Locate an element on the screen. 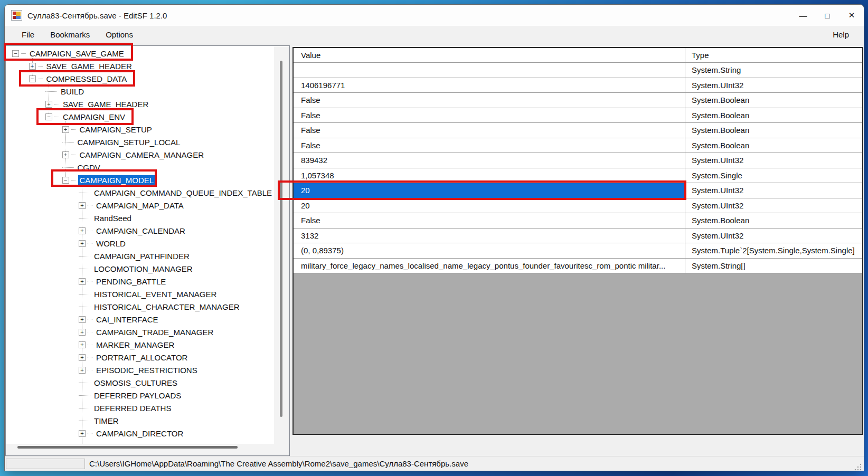 This screenshot has width=868, height=476. tree-node-campaign_model: −CAMPAIGN_MODEL is located at coordinates (109, 180).